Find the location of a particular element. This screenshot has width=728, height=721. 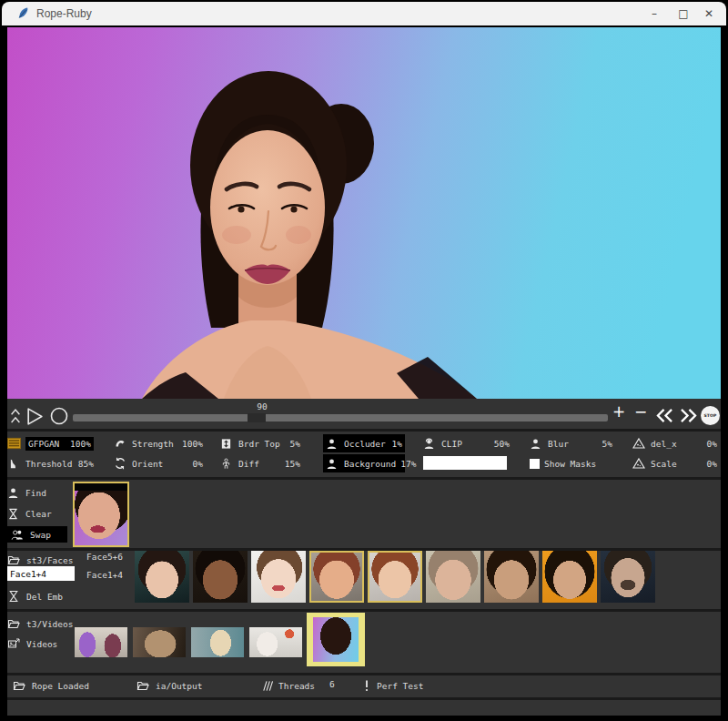

found-face-thumbnail is located at coordinates (101, 514).